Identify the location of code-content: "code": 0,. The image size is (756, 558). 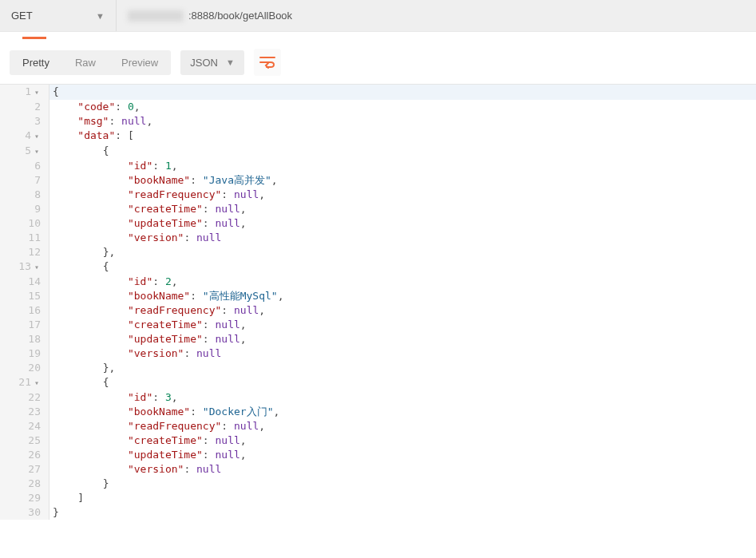
(95, 107).